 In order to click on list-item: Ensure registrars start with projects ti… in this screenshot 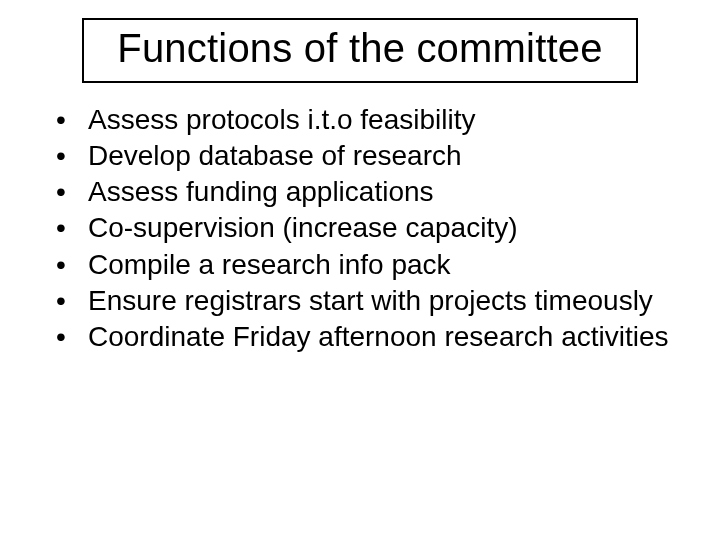, I will do `click(373, 301)`.